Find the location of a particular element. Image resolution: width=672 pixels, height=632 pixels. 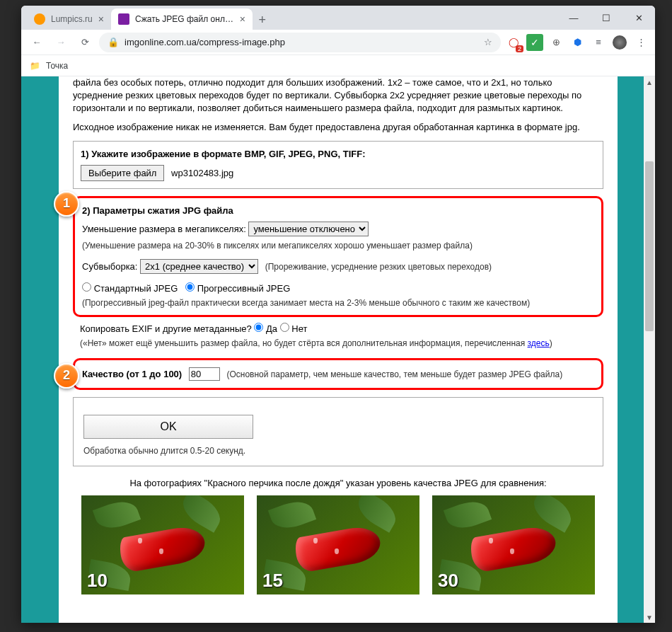

callout-badge-2: 2 is located at coordinates (66, 376).